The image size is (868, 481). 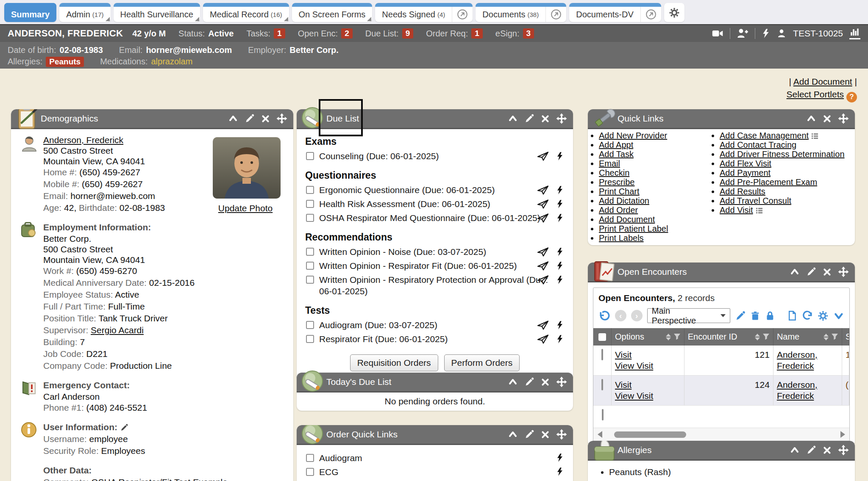 I want to click on quick-link-print-chart: Print Chart, so click(x=619, y=191).